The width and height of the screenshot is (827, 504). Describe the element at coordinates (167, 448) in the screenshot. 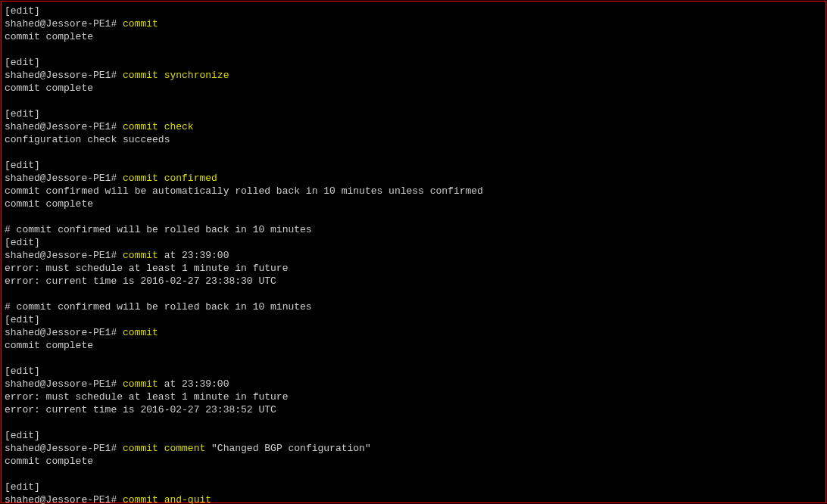

I see `command-text: commit comment` at that location.